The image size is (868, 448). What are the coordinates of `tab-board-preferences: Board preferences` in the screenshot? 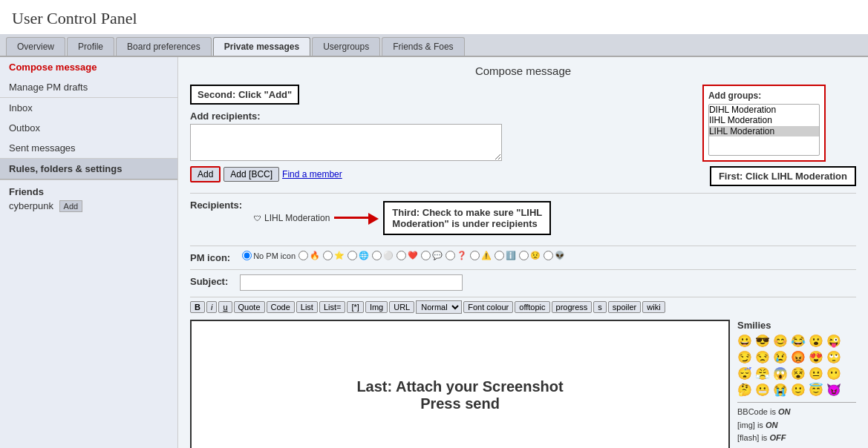 It's located at (163, 46).